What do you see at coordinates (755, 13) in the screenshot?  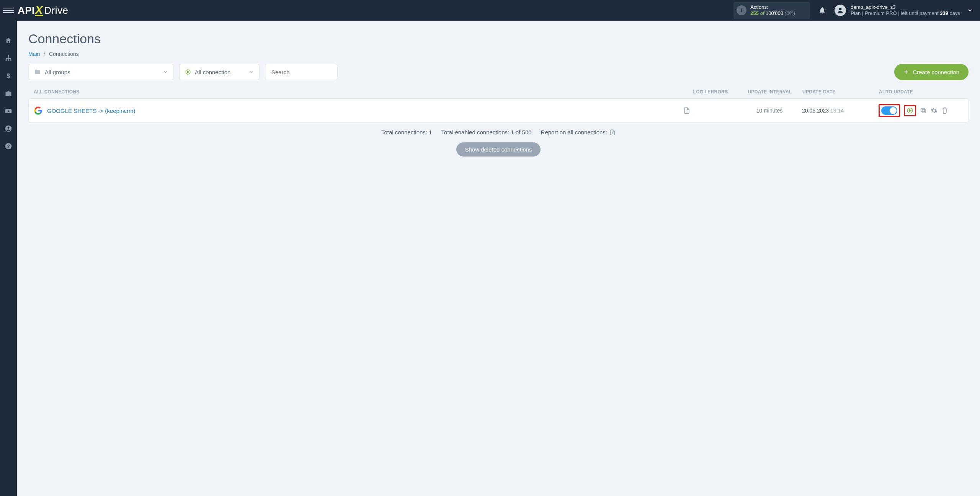 I see `actions-count: 255` at bounding box center [755, 13].